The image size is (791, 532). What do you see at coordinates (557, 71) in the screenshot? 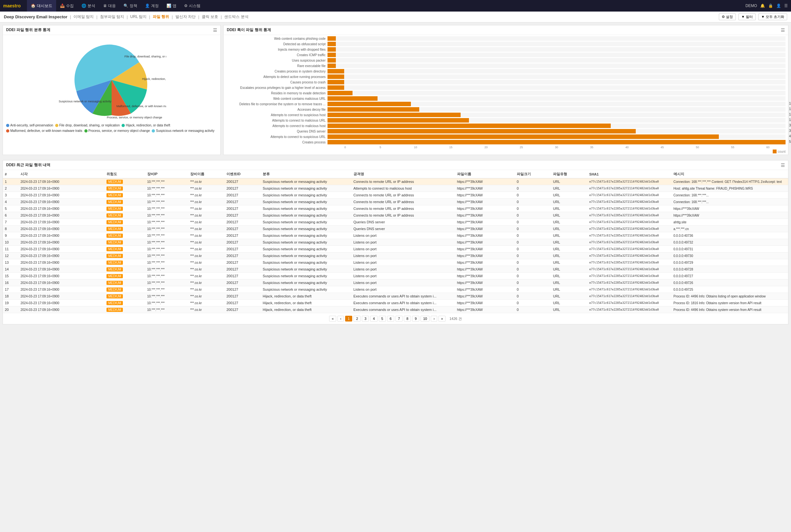
I see `bar-track-6: 2` at bounding box center [557, 71].